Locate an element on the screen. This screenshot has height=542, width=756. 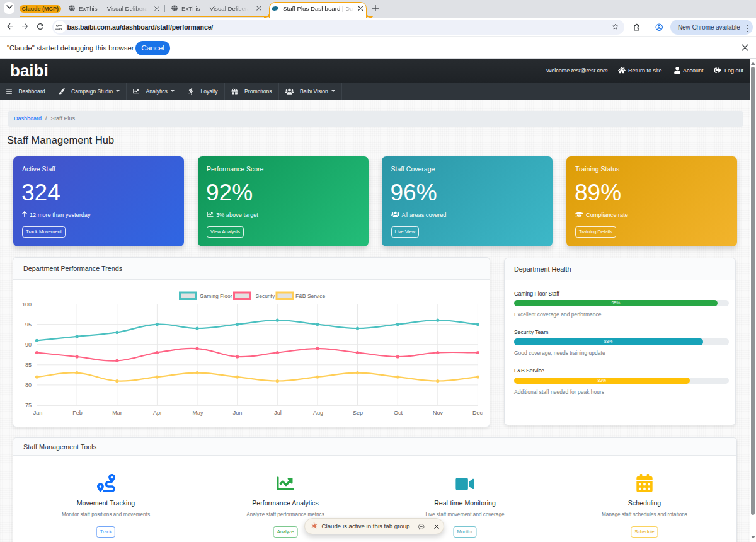
svg-text: Security is located at coordinates (266, 296).